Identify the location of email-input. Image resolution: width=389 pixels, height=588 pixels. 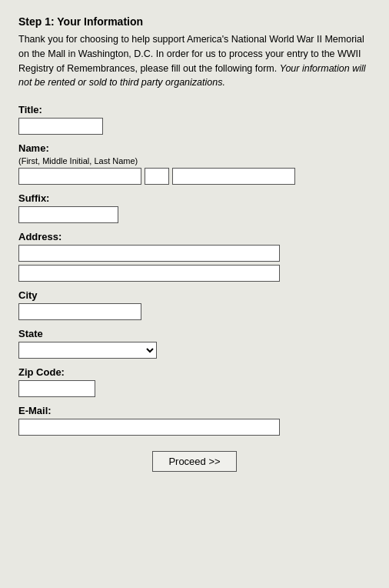
(149, 427).